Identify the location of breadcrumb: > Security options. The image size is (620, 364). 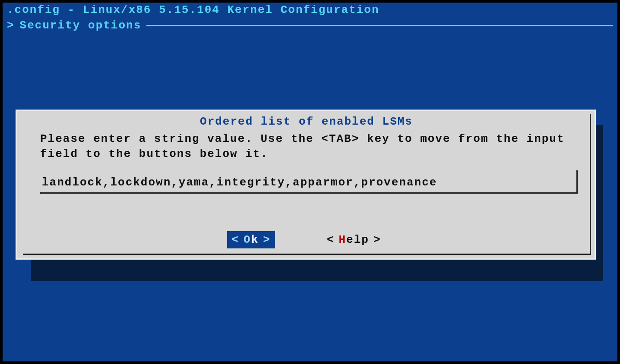
(310, 25).